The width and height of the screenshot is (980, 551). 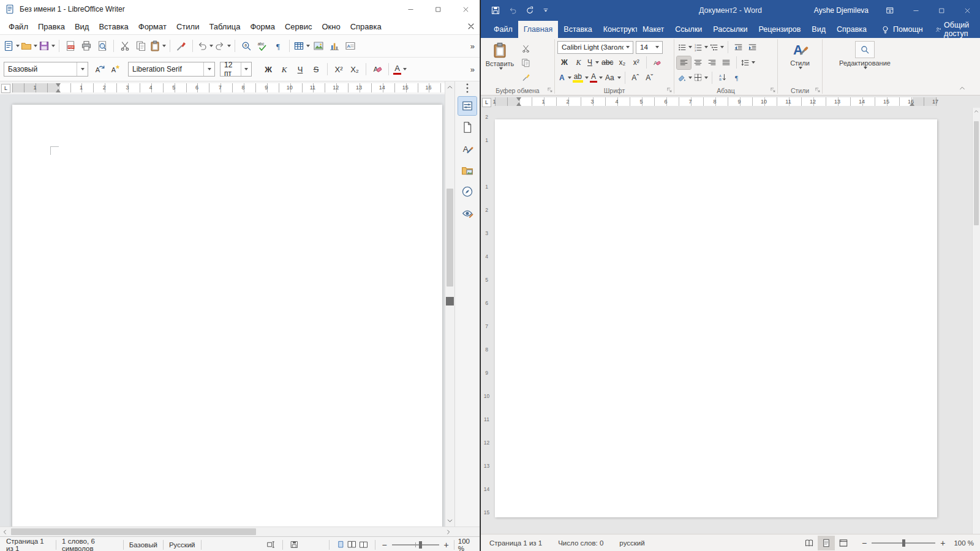 I want to click on insert-chart-button, so click(x=334, y=46).